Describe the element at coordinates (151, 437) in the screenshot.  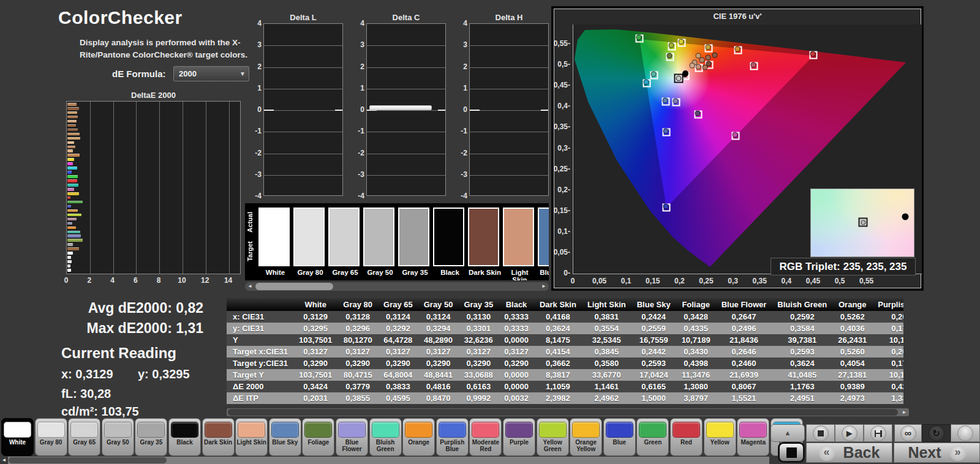
I see `patch-button-gray-35: Gray 35` at that location.